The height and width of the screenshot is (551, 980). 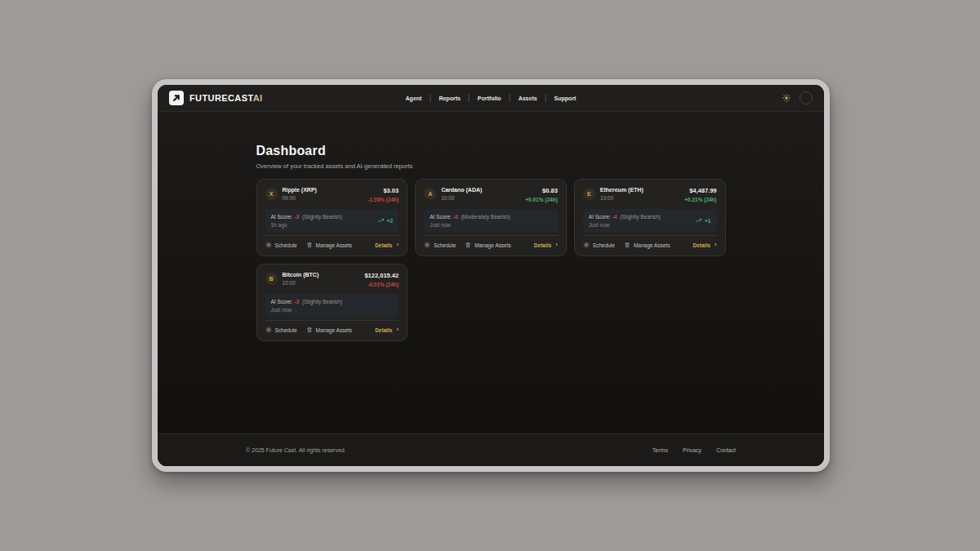 What do you see at coordinates (491, 450) in the screenshot?
I see `app-footer: © 2025 Future Cast. All rights reserved.…` at bounding box center [491, 450].